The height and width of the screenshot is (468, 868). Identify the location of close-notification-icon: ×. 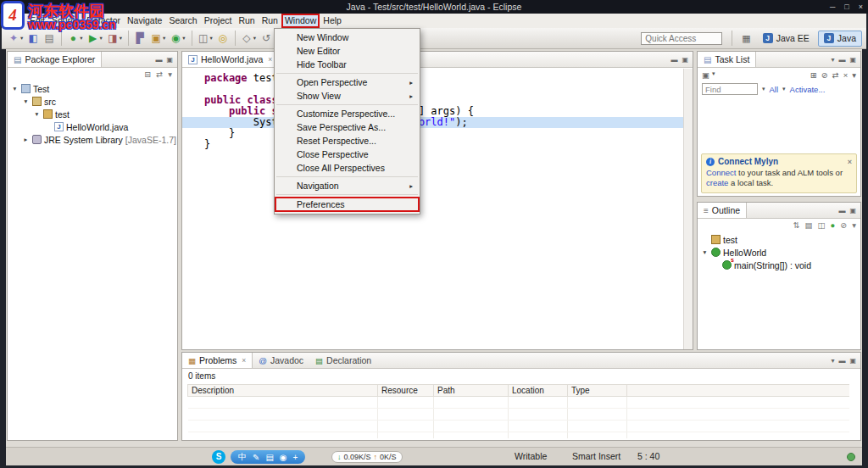
(849, 162).